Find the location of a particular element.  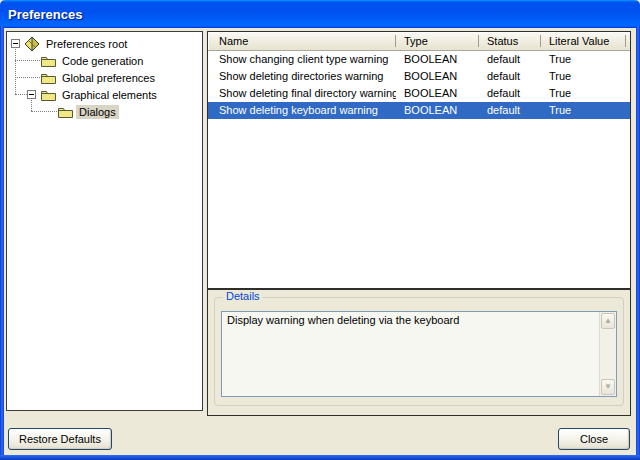

tree-item-label: Dialogs is located at coordinates (98, 112).